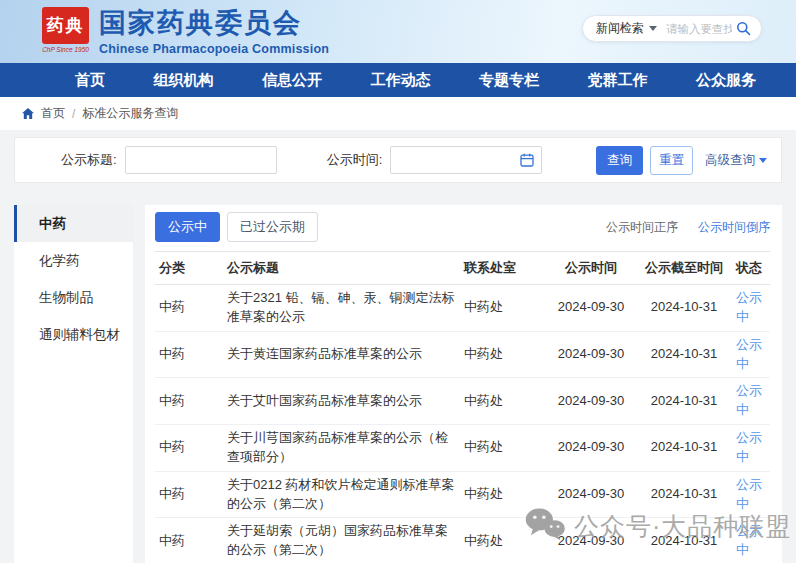 The width and height of the screenshot is (796, 563). What do you see at coordinates (736, 160) in the screenshot?
I see `advanced-query-link: 高级查询` at bounding box center [736, 160].